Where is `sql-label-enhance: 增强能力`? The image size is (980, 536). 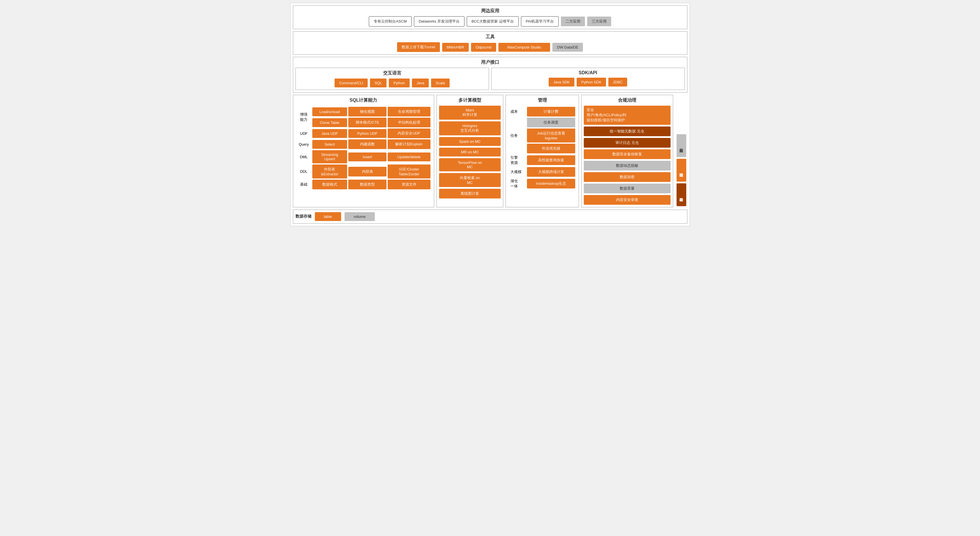
sql-label-enhance: 增强能力 is located at coordinates (304, 117).